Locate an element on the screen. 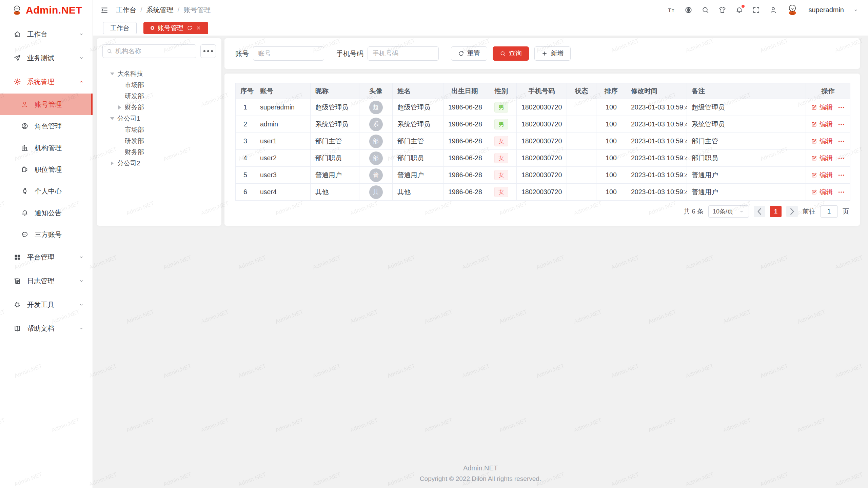 This screenshot has width=868, height=488. role-icon is located at coordinates (25, 126).